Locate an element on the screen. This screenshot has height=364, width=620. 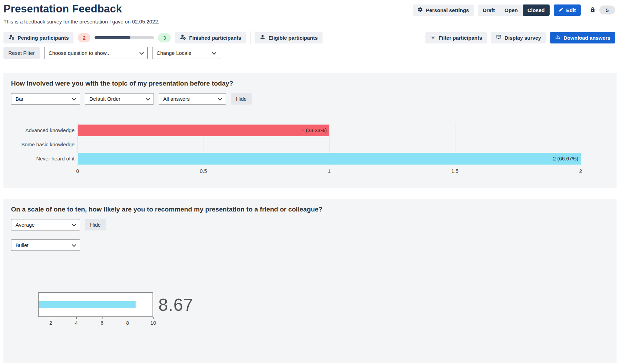
bar: 2 (66.67%) is located at coordinates (329, 159).